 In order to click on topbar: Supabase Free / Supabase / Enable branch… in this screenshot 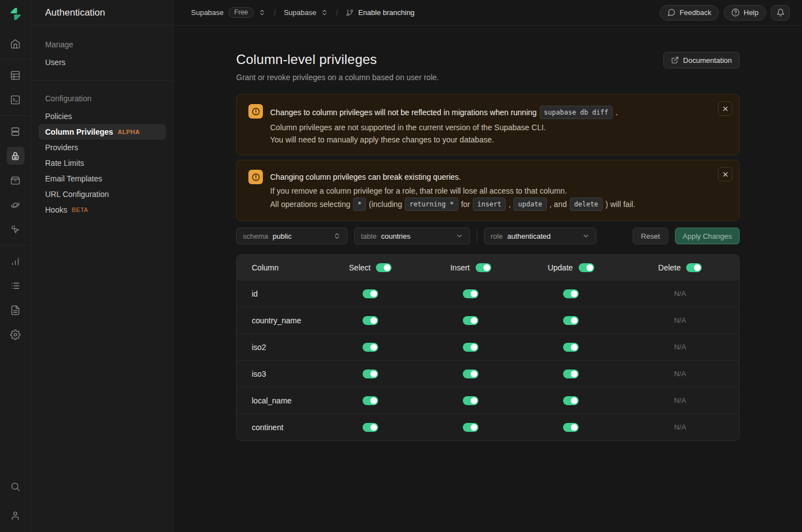, I will do `click(488, 13)`.